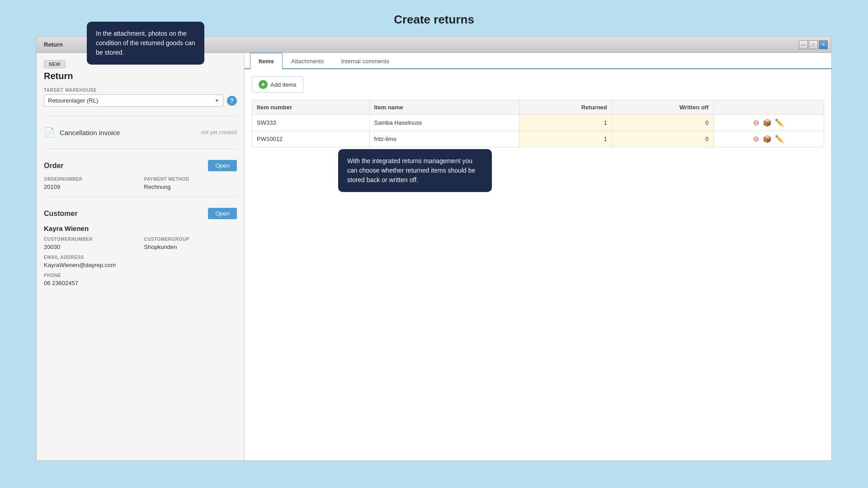 The height and width of the screenshot is (488, 868). Describe the element at coordinates (263, 84) in the screenshot. I see `plus-circle-icon: +` at that location.